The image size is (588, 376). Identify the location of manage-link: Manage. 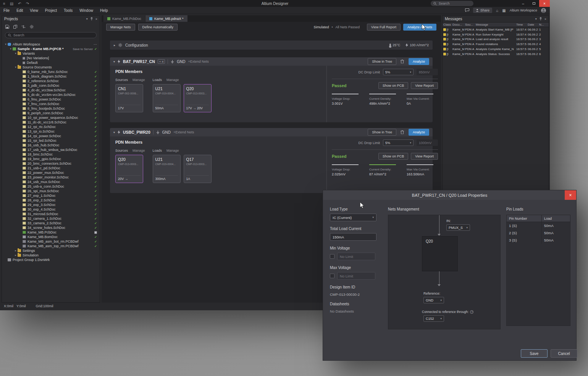
(173, 151).